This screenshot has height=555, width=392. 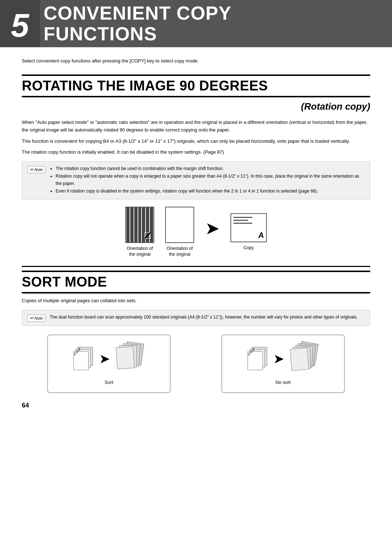 What do you see at coordinates (136, 24) in the screenshot?
I see `chapter-title: CONVENIENT COPY FUNCTIONS` at bounding box center [136, 24].